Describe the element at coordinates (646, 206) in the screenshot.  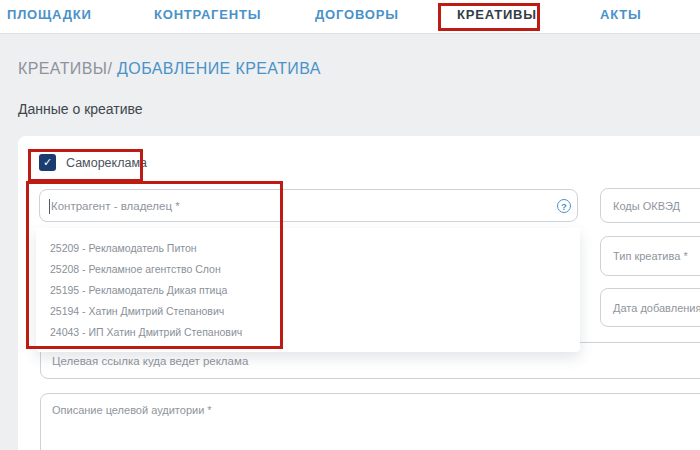
I see `okved-placeholder: Коды ОКВЭД` at that location.